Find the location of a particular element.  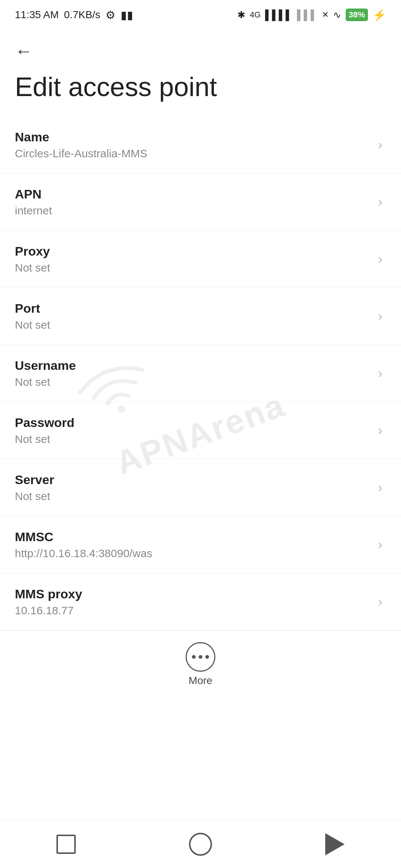

signal-4g-icon: 4G is located at coordinates (255, 15).